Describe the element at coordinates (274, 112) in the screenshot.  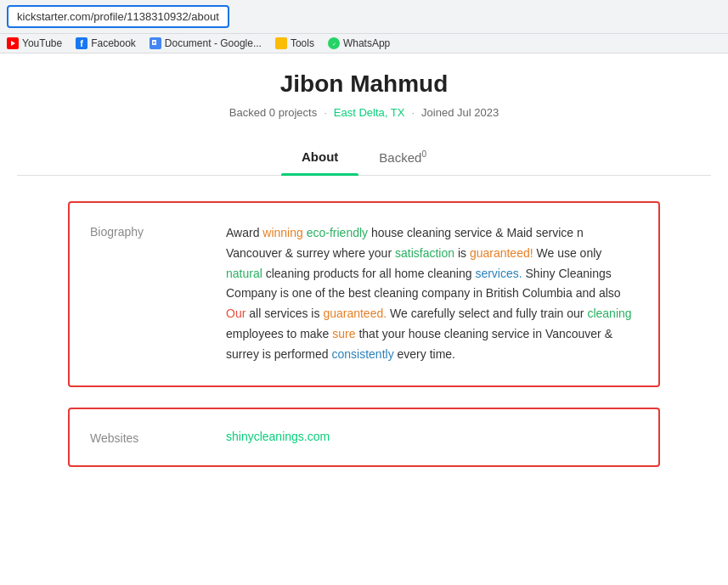
I see `backed-count-label: Backed 0 projects` at that location.